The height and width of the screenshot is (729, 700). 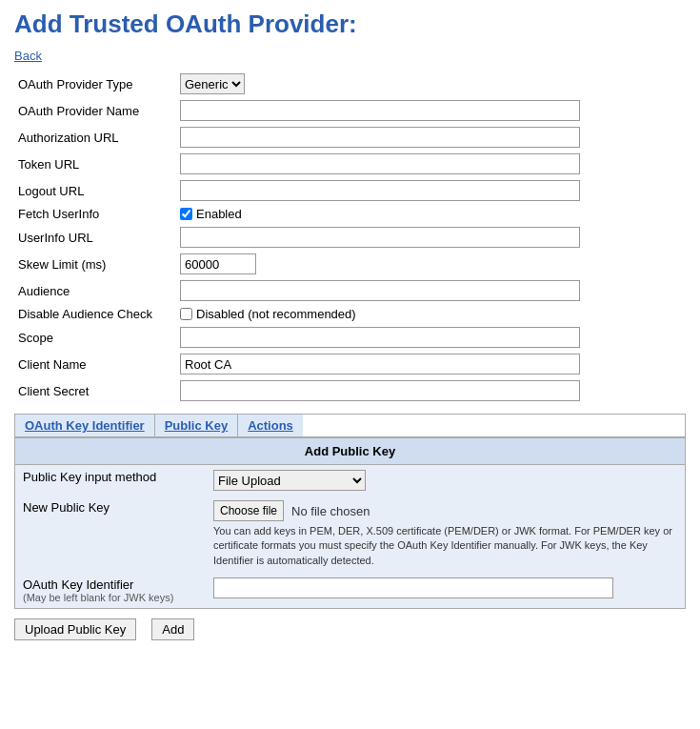 What do you see at coordinates (446, 546) in the screenshot?
I see `help-text: You can add keys in PEM, DER, X.509 cert…` at bounding box center [446, 546].